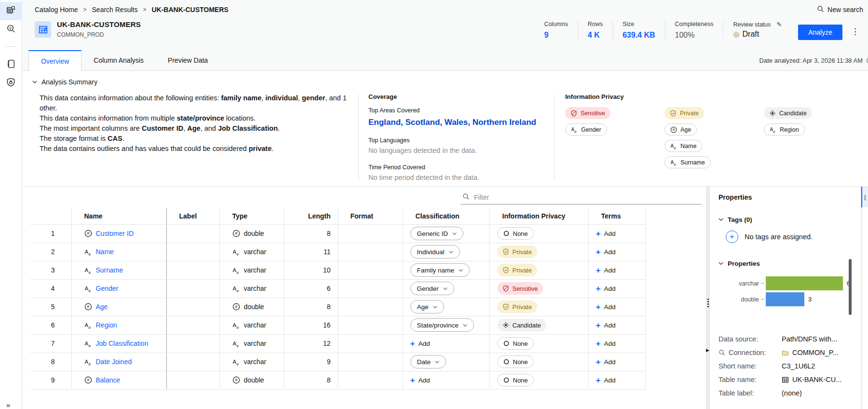 The width and height of the screenshot is (868, 409). What do you see at coordinates (338, 325) in the screenshot?
I see `table-row: 6 A#Region A#varchar 16 State/province C…` at bounding box center [338, 325].